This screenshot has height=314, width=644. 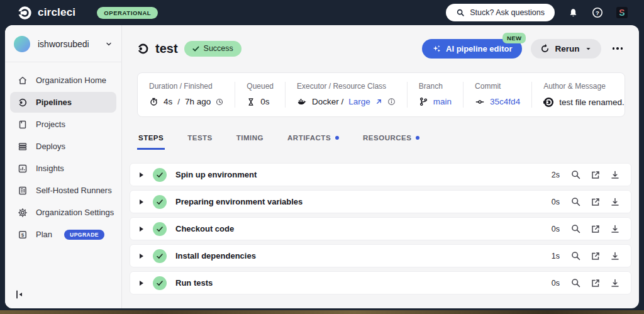 I want to click on sidebar-item-deploys: Deploys, so click(x=63, y=146).